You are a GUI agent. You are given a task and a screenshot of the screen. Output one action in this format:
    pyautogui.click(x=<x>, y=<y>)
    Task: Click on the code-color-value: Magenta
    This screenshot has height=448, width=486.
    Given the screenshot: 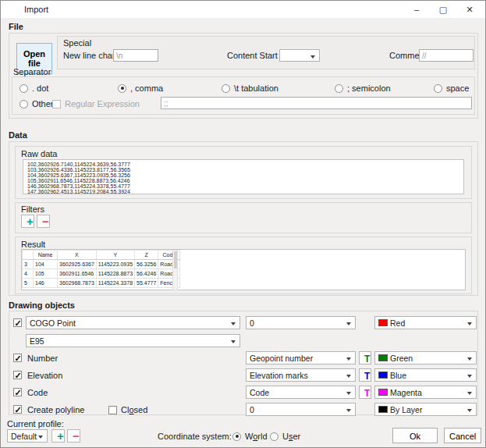 What is the action you would take?
    pyautogui.click(x=406, y=393)
    